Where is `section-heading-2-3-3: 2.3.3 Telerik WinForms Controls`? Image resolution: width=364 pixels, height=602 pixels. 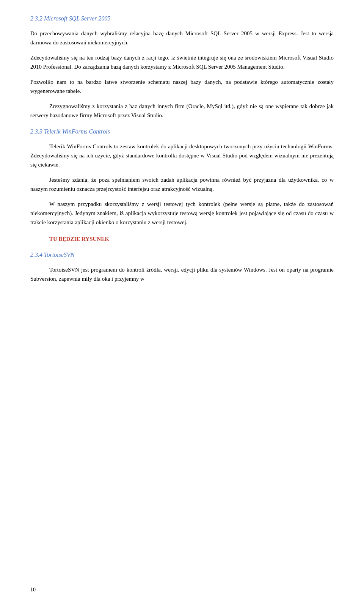
section-heading-2-3-3: 2.3.3 Telerik WinForms Controls is located at coordinates (182, 132).